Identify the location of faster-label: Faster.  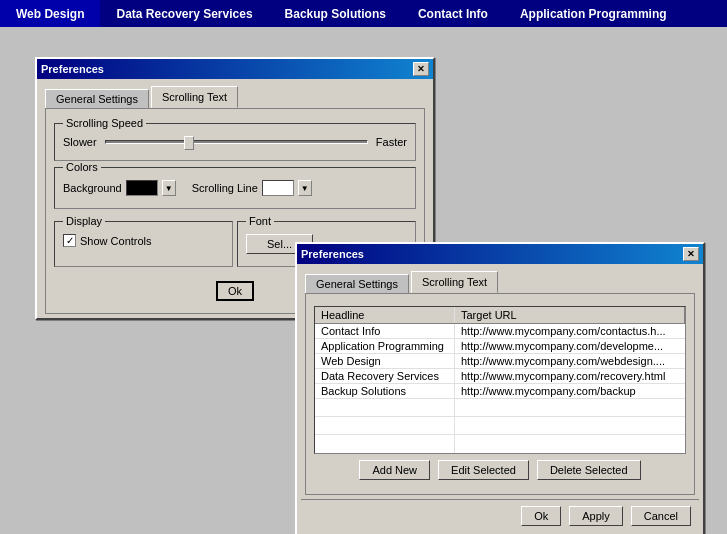
(392, 142).